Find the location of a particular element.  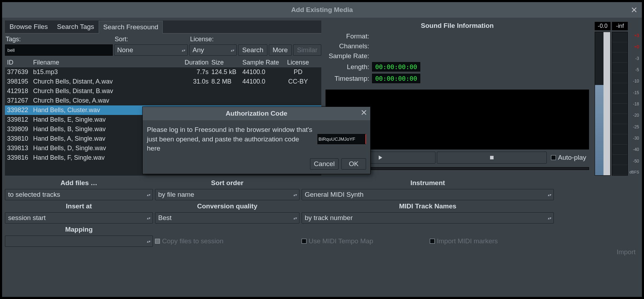

license-label: License: is located at coordinates (213, 39).